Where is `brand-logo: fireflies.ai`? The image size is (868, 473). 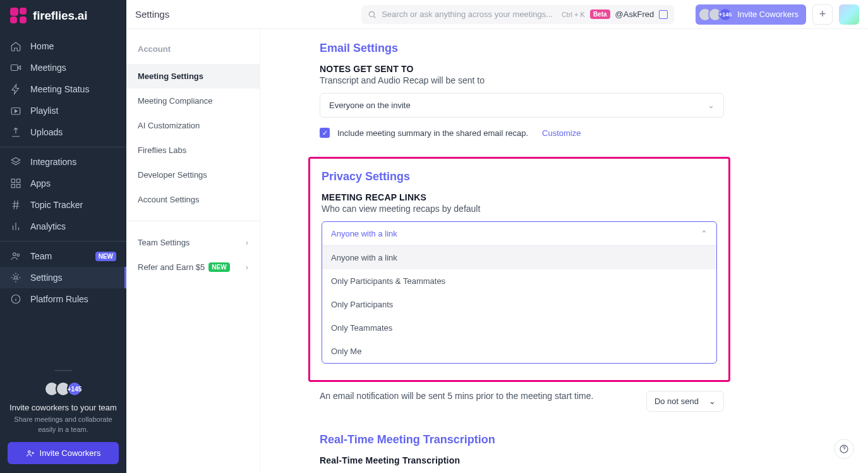 brand-logo: fireflies.ai is located at coordinates (63, 18).